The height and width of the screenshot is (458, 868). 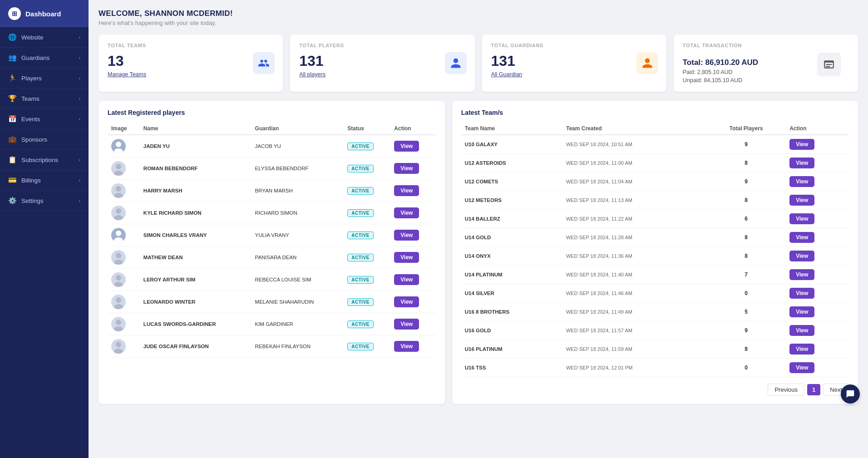 I want to click on player-avatar, so click(x=118, y=213).